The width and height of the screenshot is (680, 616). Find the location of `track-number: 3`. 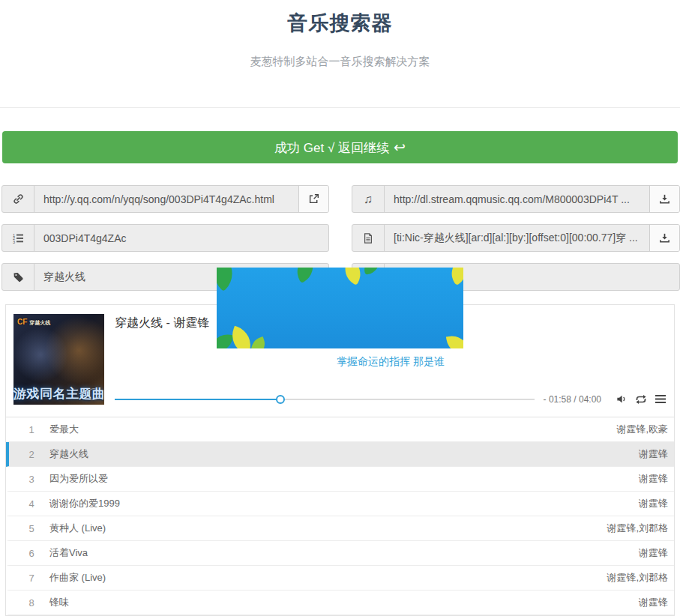

track-number: 3 is located at coordinates (31, 480).